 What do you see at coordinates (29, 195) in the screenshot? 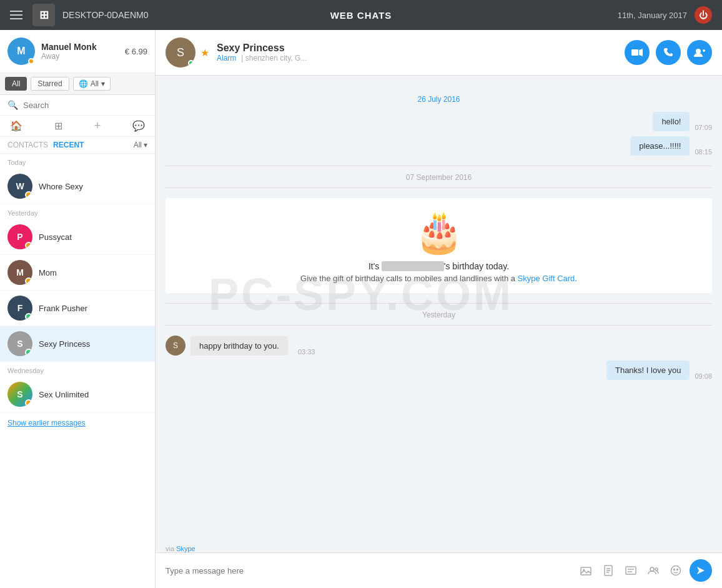
I see `badge-whore-sexy` at bounding box center [29, 195].